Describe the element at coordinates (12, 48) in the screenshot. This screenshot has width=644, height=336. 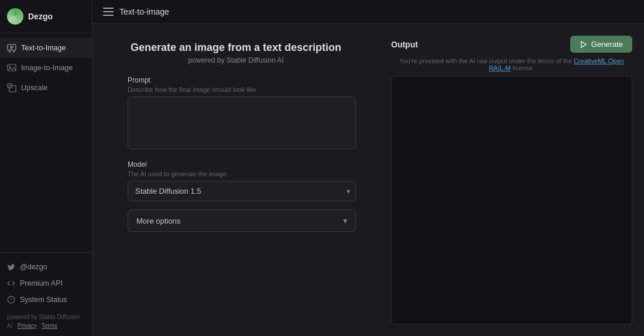
I see `text-to-image-icon` at that location.